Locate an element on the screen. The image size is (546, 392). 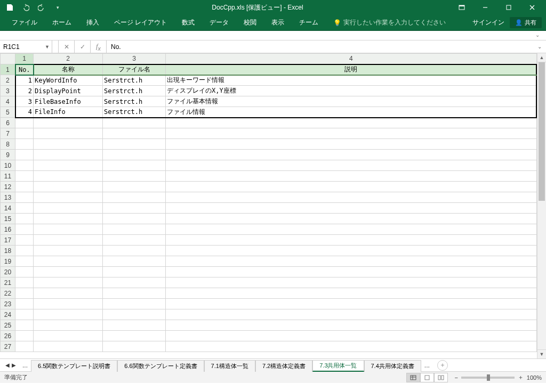
row-header: 21 is located at coordinates (8, 283).